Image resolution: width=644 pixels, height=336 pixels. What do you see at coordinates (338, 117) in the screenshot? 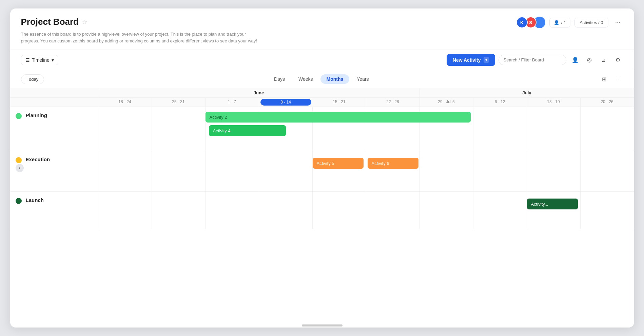
I see `activity-2-bar: Activity 2` at bounding box center [338, 117].